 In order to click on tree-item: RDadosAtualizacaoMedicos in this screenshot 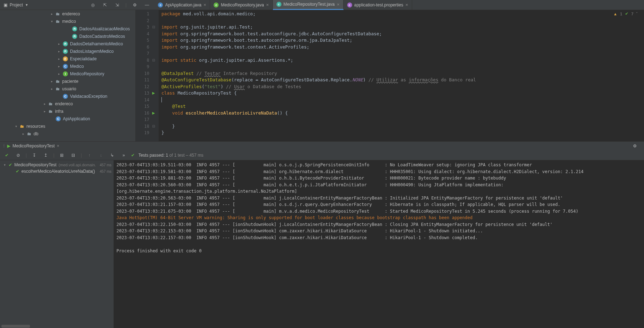, I will do `click(68, 29)`.